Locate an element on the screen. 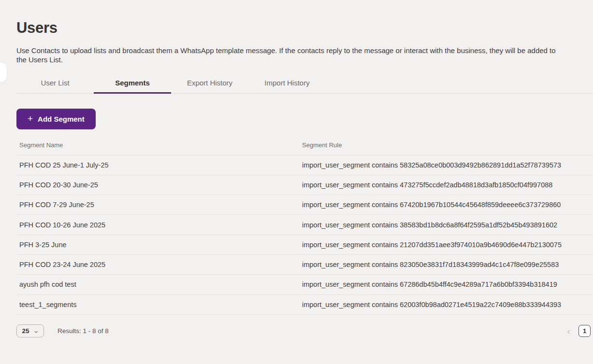 The width and height of the screenshot is (593, 364). tab-import-history: Import History is located at coordinates (287, 85).